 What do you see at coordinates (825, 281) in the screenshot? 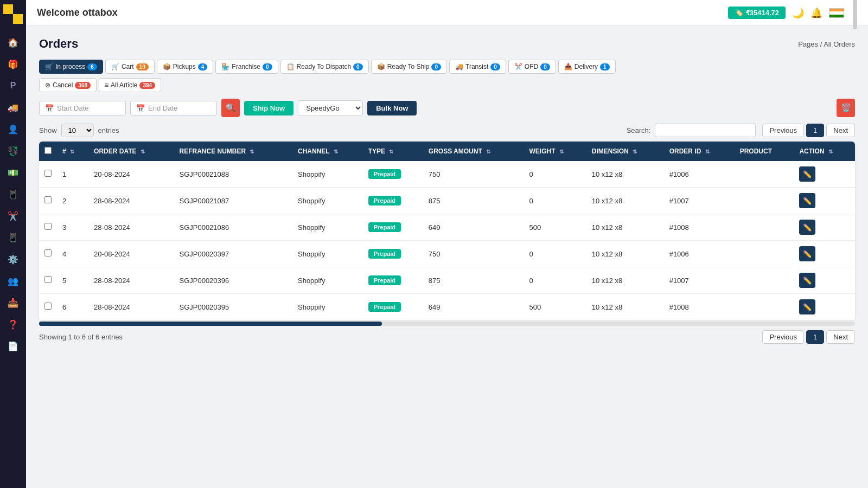
I see `row-action-4: ✏️` at bounding box center [825, 281].